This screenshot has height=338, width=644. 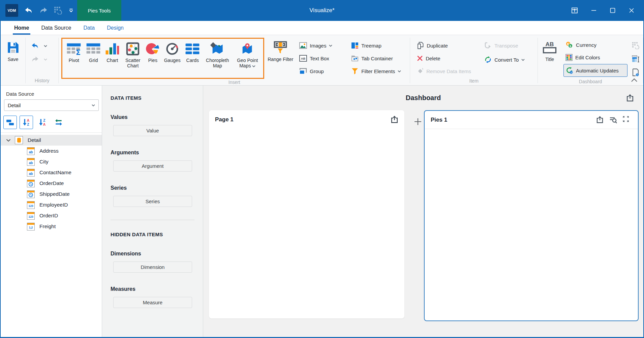 What do you see at coordinates (45, 59) in the screenshot?
I see `redo-dropdown-button` at bounding box center [45, 59].